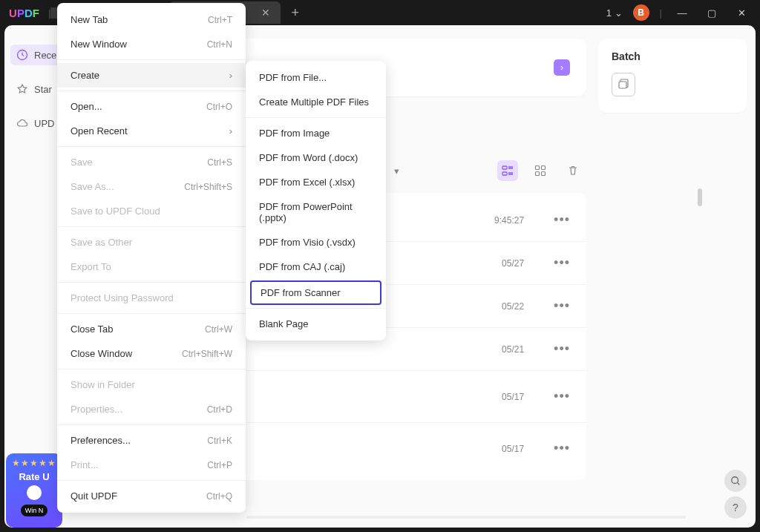  What do you see at coordinates (316, 242) in the screenshot?
I see `create-from-visio: PDF from Visio (.vsdx)` at bounding box center [316, 242].